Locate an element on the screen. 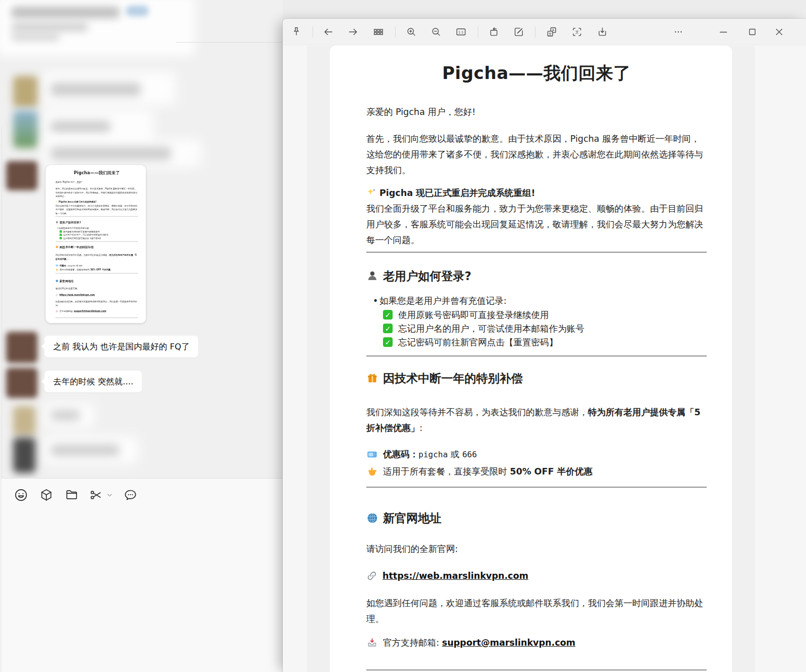 This screenshot has height=672, width=806. translate-button: A文 is located at coordinates (552, 32).